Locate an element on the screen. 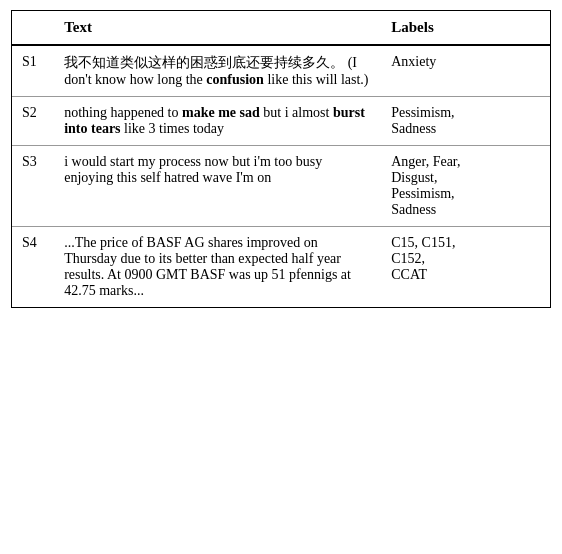 The width and height of the screenshot is (562, 554). header-labels: Labels is located at coordinates (466, 28).